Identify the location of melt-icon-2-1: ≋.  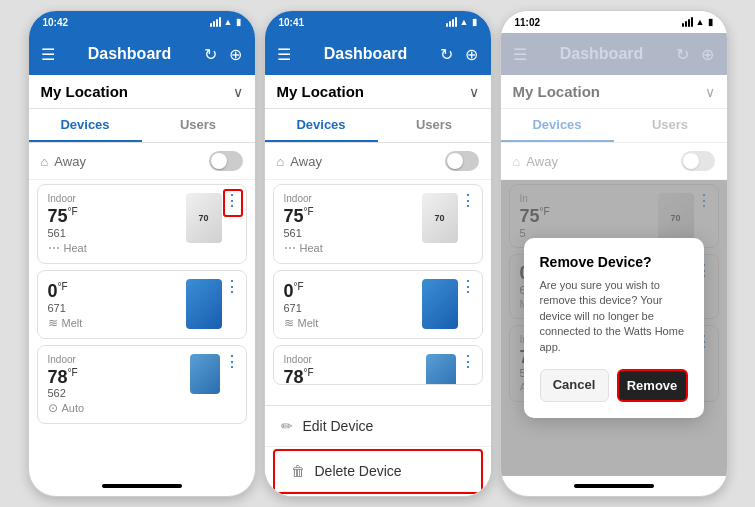
(289, 323).